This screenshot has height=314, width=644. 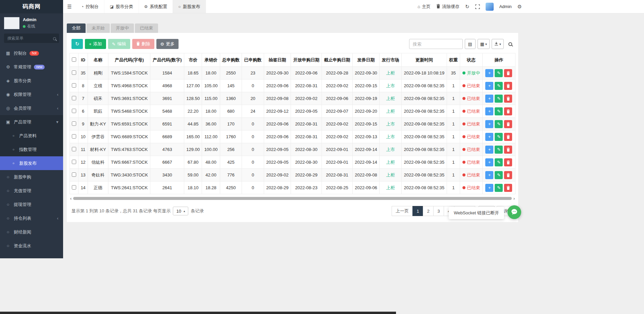 I want to click on scroll-right-icon: ›, so click(x=514, y=199).